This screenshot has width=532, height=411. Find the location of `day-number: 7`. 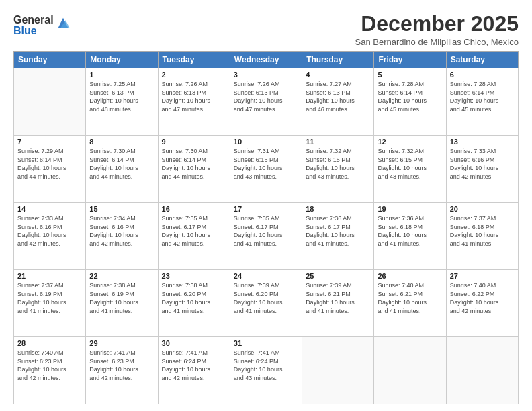

day-number: 7 is located at coordinates (50, 142).